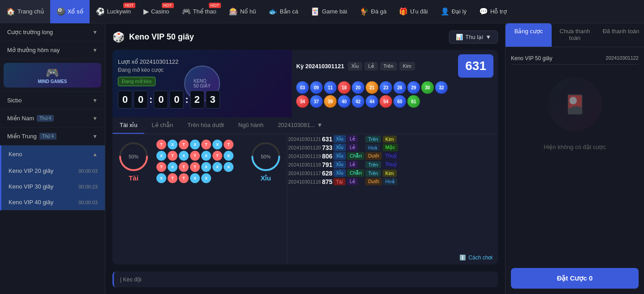  Describe the element at coordinates (373, 181) in the screenshot. I see `history-tag3: Dưới` at that location.